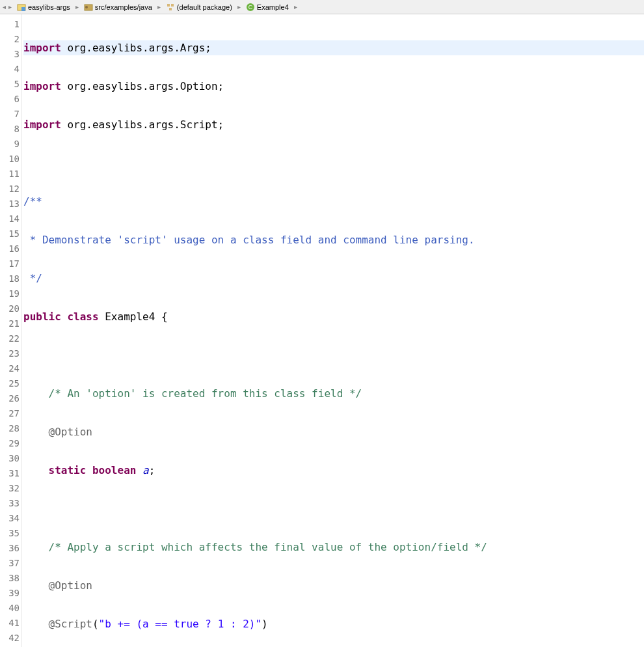 This screenshot has height=647, width=644. Describe the element at coordinates (10, 159) in the screenshot. I see `line-number: 10` at that location.